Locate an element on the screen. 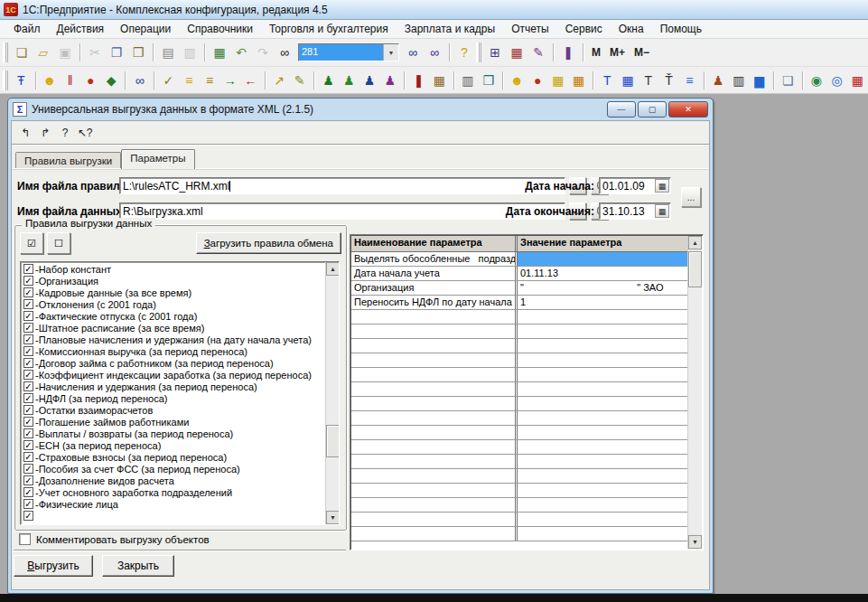 This screenshot has height=602, width=868. doc-check-icon: ✓ is located at coordinates (168, 80).